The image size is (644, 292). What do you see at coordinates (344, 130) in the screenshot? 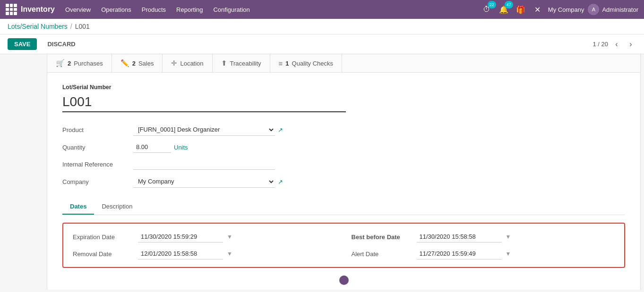
I see `product-row: Product [FURN_0001] Desk Organizer ↗` at bounding box center [344, 130].